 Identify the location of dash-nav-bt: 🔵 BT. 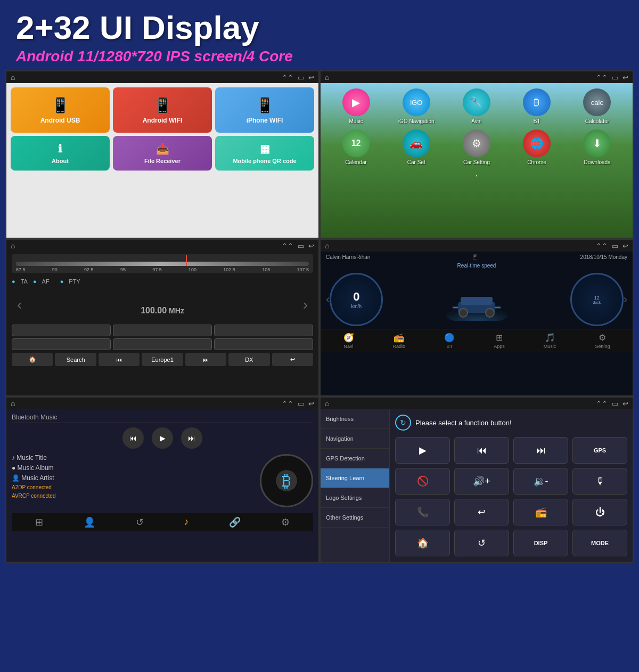
(449, 341).